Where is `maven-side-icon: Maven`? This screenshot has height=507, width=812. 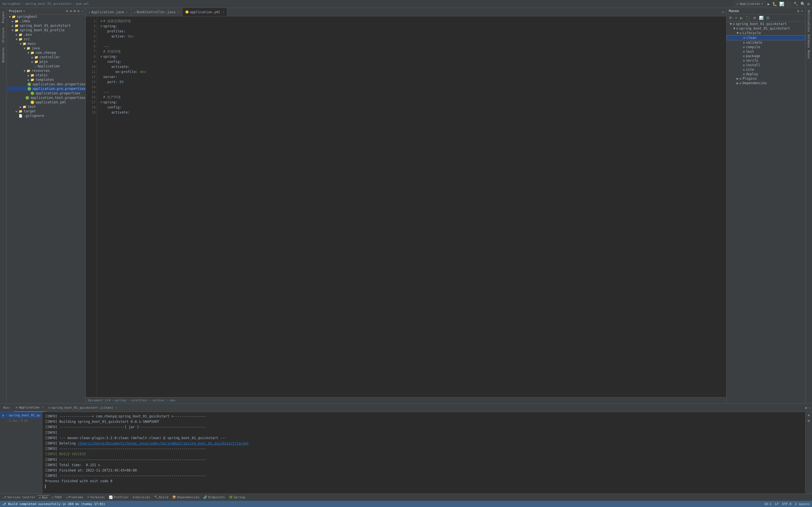 maven-side-icon: Maven is located at coordinates (809, 54).